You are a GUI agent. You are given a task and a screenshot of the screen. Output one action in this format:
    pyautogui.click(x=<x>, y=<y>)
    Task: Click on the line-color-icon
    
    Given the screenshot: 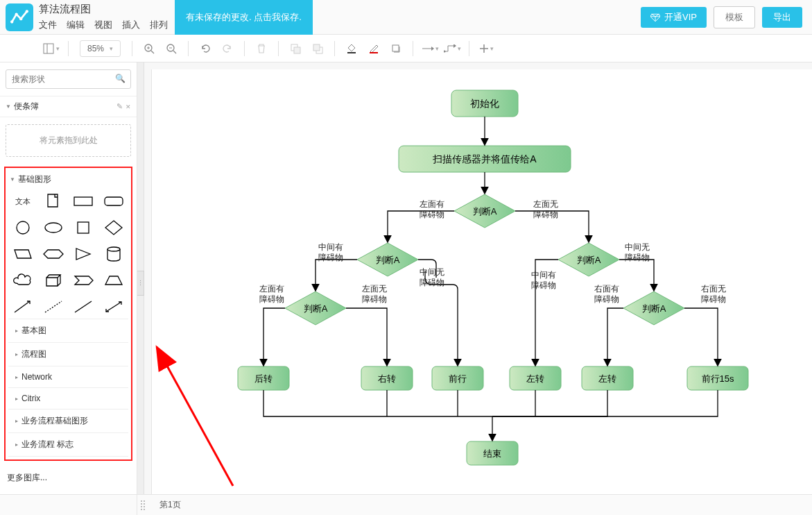 What is the action you would take?
    pyautogui.click(x=374, y=49)
    